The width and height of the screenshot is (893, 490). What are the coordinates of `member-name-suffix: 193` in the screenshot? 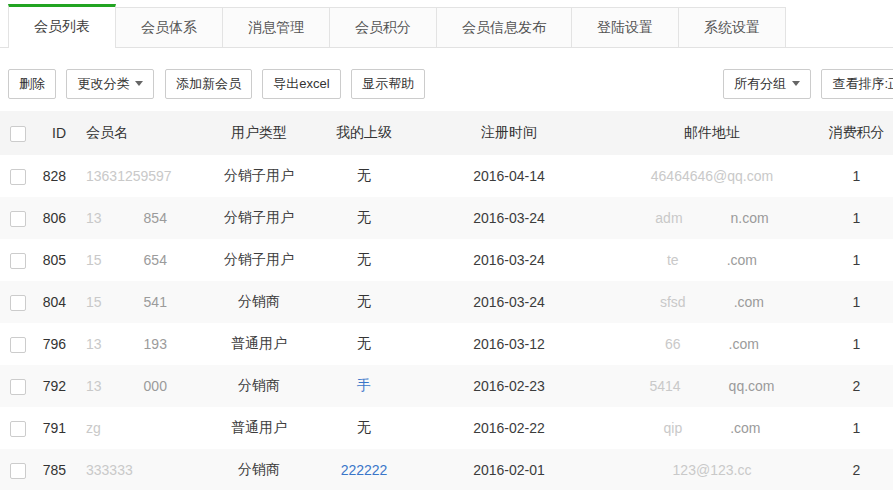 It's located at (156, 344).